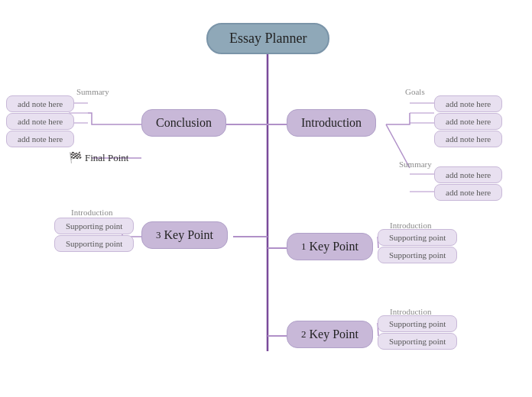 This screenshot has height=397, width=532. I want to click on intro-summary-note-2: add note here, so click(468, 192).